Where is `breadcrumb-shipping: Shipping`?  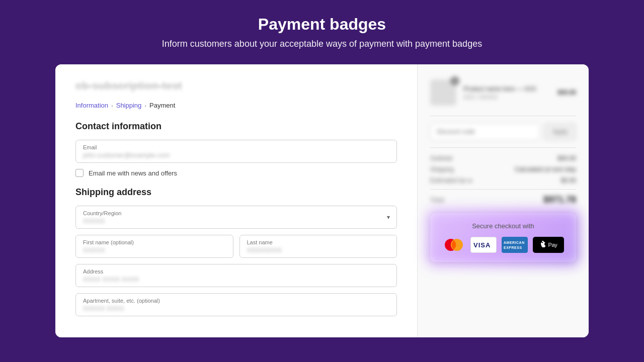
breadcrumb-shipping: Shipping is located at coordinates (129, 106).